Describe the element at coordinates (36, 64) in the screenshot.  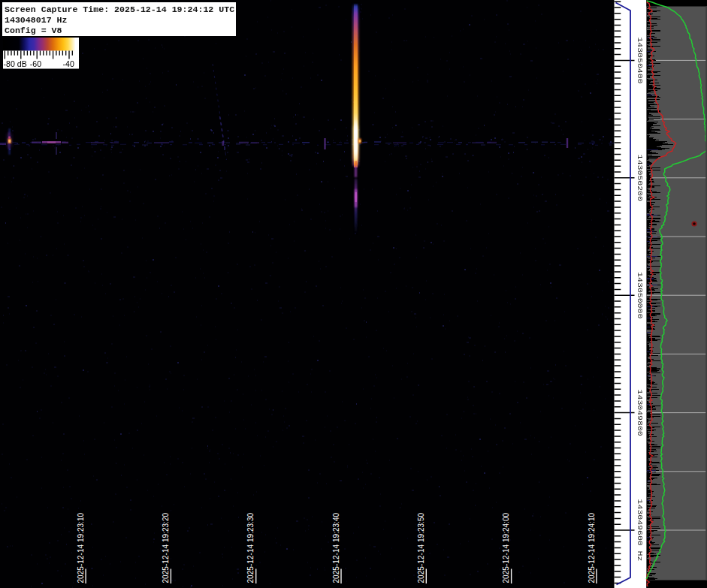
I see `svg-text: -60` at that location.